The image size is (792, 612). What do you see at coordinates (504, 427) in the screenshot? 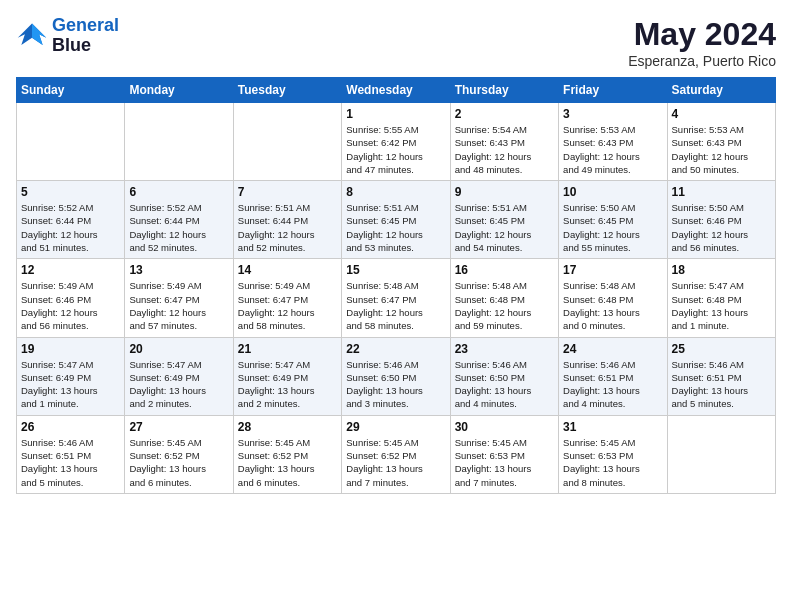
I see `day-number: 30` at bounding box center [504, 427].